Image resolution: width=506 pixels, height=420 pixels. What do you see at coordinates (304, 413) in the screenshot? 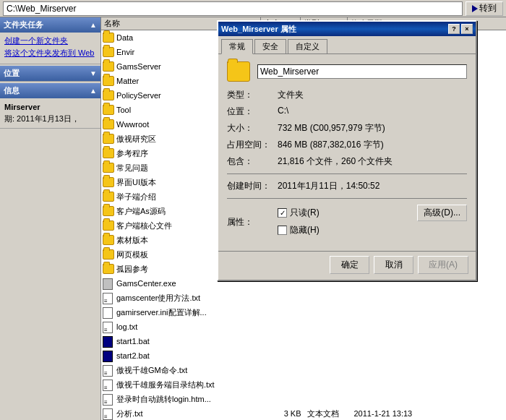
I see `list-item: 分析.txt3 KB文本文档2011-1-21 13:13` at bounding box center [304, 413].